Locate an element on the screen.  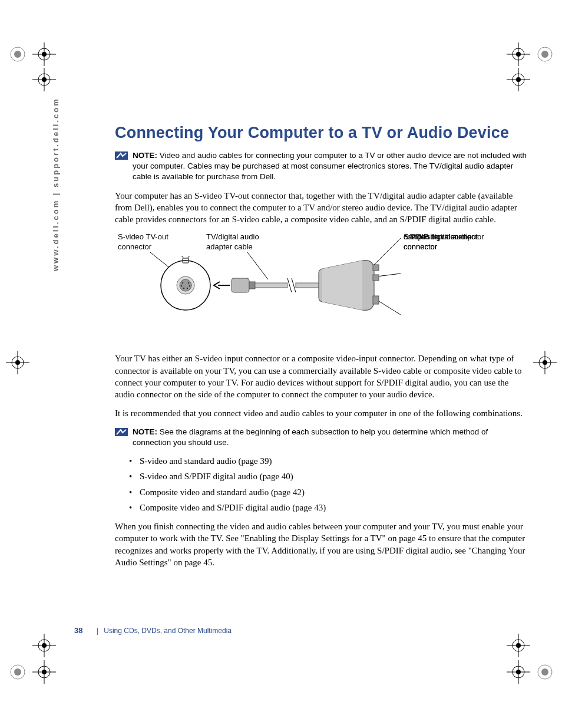
sidebar-url: www.dell.com | support.dell.com is located at coordinates (55, 184).